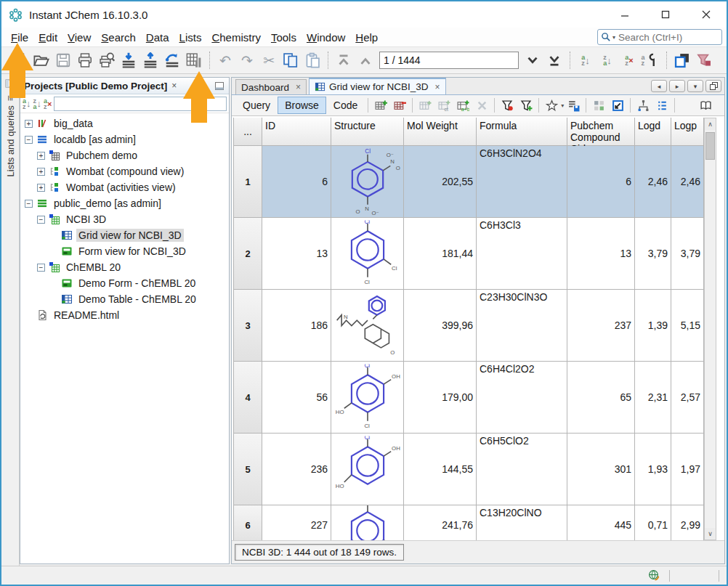  What do you see at coordinates (248, 132) in the screenshot?
I see `grid-corner-cell: ...` at bounding box center [248, 132].